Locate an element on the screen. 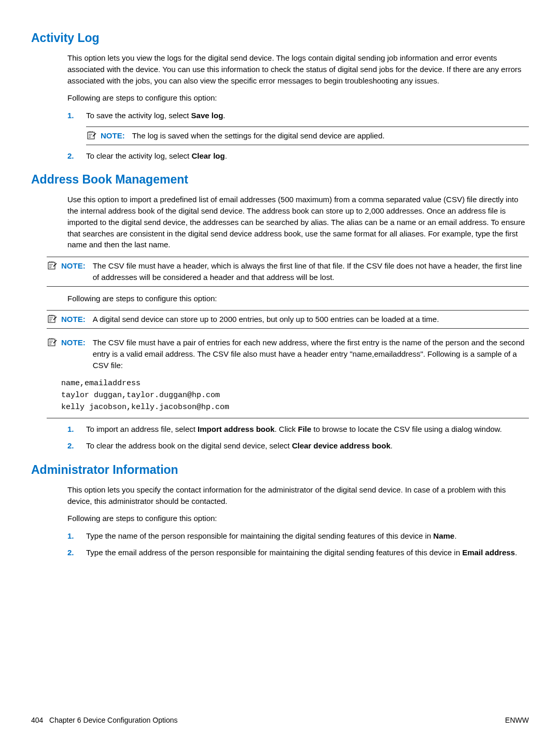 This screenshot has width=560, height=745. address-book-steps: 1. To import an address file, select Imp… is located at coordinates (298, 438).